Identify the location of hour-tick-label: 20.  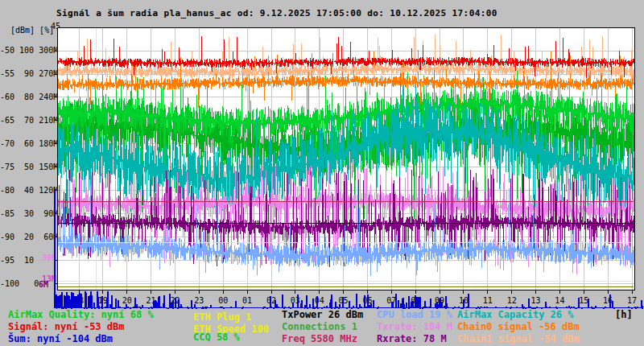
(127, 301).